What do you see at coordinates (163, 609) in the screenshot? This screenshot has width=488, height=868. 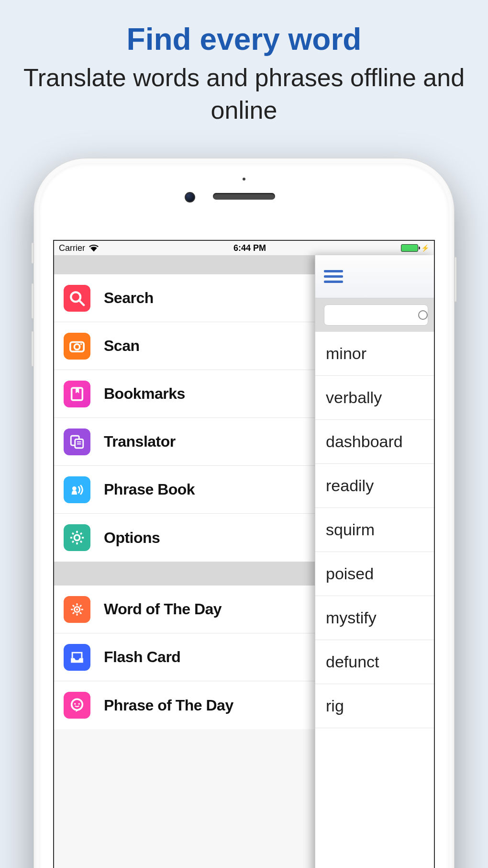 I see `menu-label: Word of The Day` at bounding box center [163, 609].